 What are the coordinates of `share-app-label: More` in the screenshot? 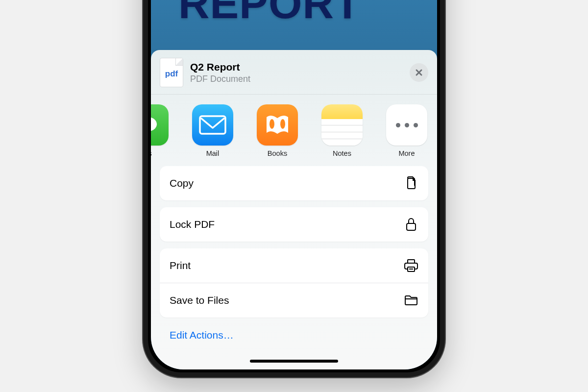 It's located at (407, 153).